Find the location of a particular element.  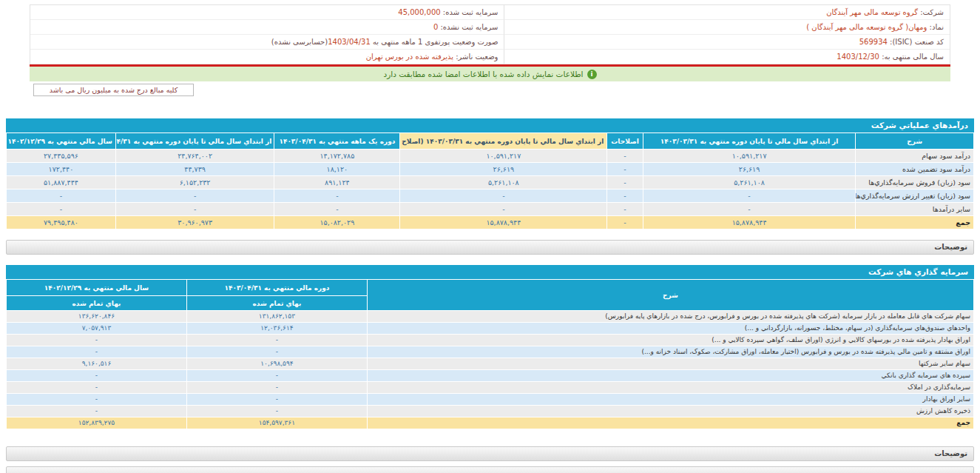

investments-title: سرمايه گذاري هاي شرکت is located at coordinates (490, 272).